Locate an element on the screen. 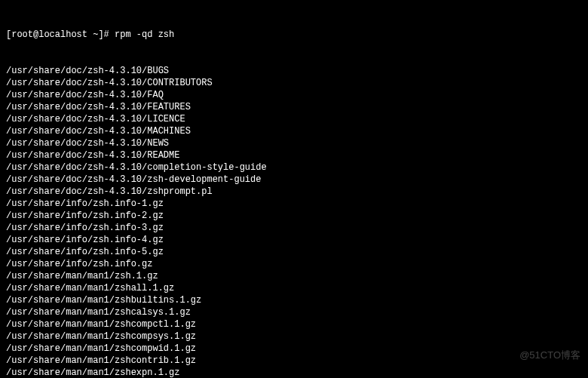 The width and height of the screenshot is (588, 378). output-line: /usr/share/man/man1/zshcompsys.1.gz is located at coordinates (294, 337).